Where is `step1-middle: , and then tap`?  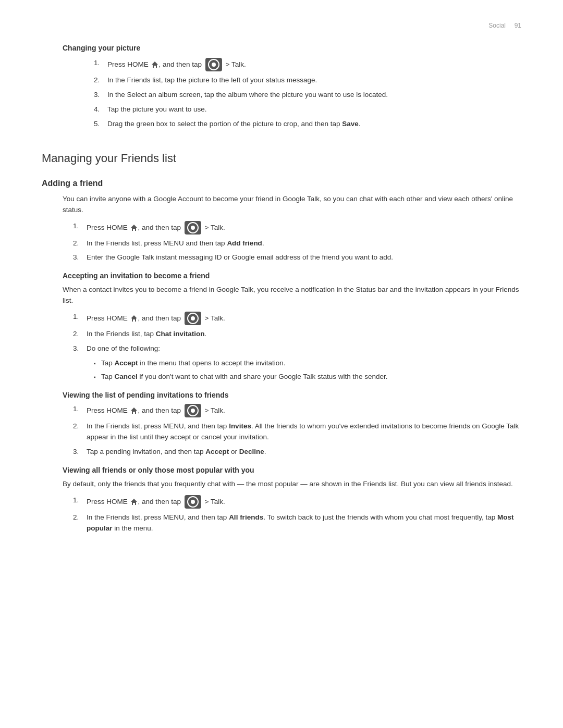
step1-middle: , and then tap is located at coordinates (181, 65).